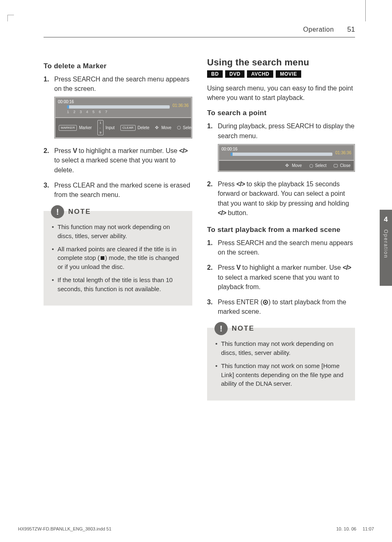 This screenshot has height=542, width=392. What do you see at coordinates (286, 131) in the screenshot?
I see `step-text: During playback, press SEARCH to display…` at bounding box center [286, 131].